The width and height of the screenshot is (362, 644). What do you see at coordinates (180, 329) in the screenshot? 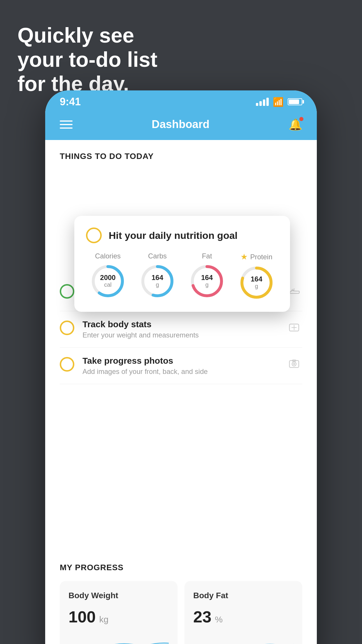
I see `todo-text-bodystats: Track body stats Enter your weight and m…` at bounding box center [180, 329].